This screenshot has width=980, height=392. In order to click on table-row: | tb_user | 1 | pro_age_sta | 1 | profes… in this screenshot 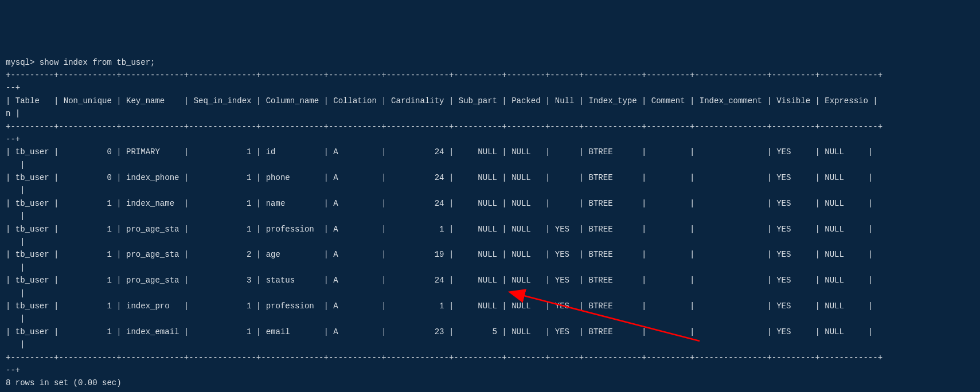, I will do `click(490, 229)`.